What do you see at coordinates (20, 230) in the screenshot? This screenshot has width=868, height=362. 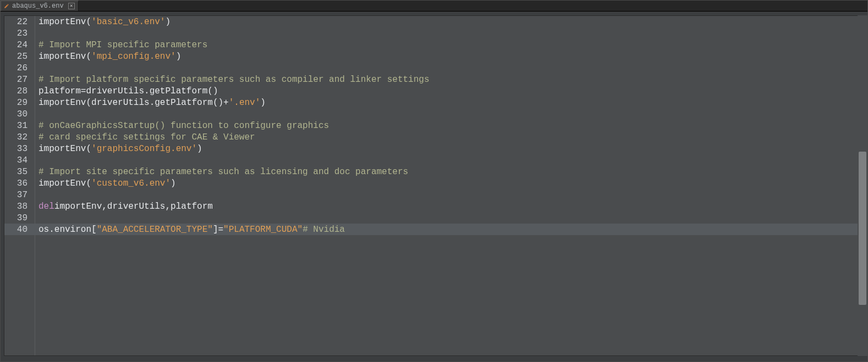 I see `line-number: 40` at bounding box center [20, 230].